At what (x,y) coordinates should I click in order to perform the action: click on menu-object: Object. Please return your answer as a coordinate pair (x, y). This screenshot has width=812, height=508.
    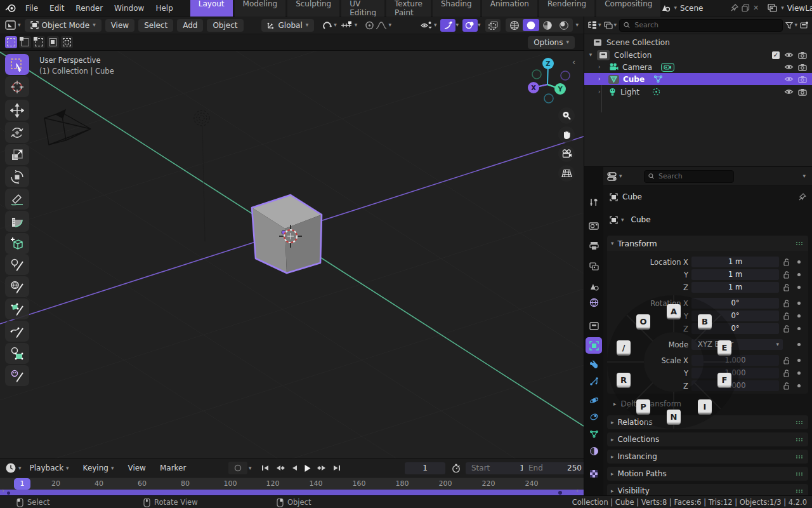
    Looking at the image, I should click on (225, 25).